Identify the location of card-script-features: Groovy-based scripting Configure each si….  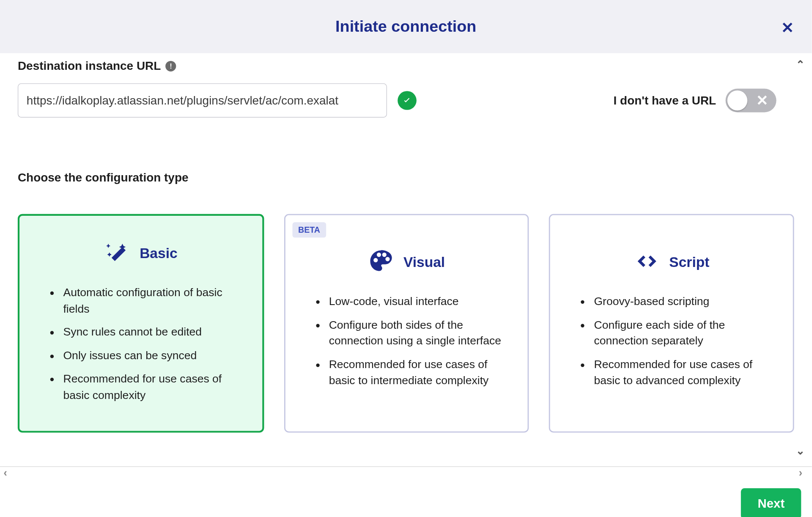
(672, 341).